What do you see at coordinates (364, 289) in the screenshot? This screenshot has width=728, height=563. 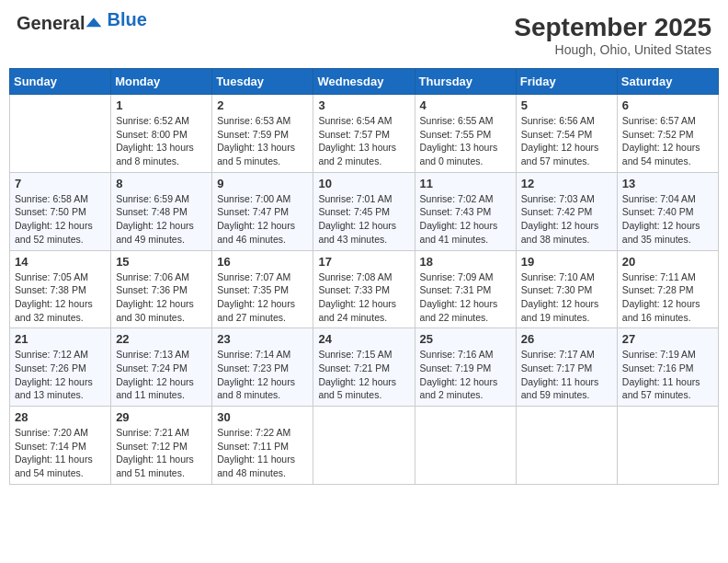 I see `calendar-cell: 17Sunrise: 7:08 AMSunset: 7:33 PMDayligh…` at bounding box center [364, 289].